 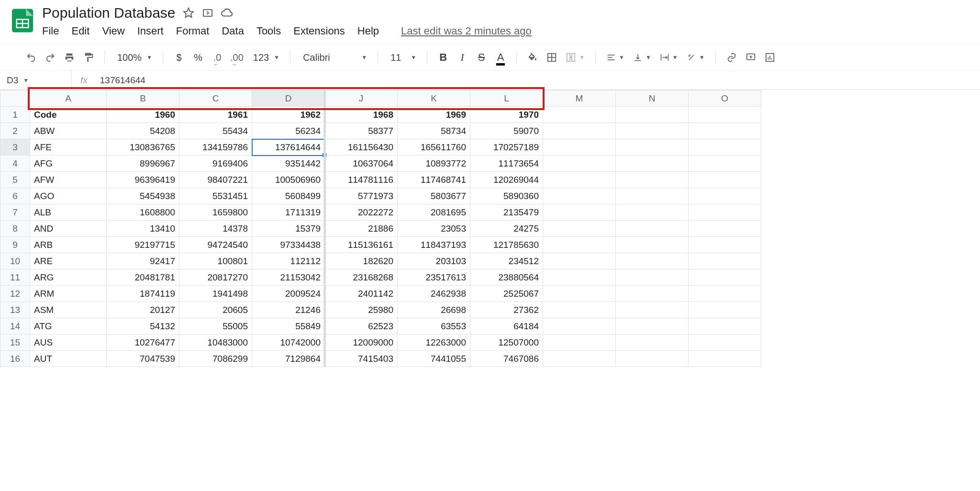 I want to click on cell: 26698, so click(x=434, y=310).